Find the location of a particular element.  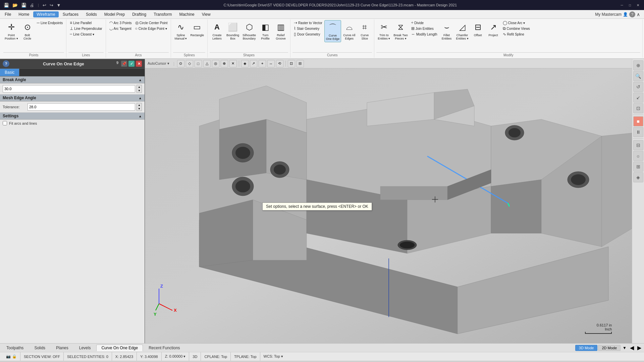

pin-button: 📌 is located at coordinates (124, 64).